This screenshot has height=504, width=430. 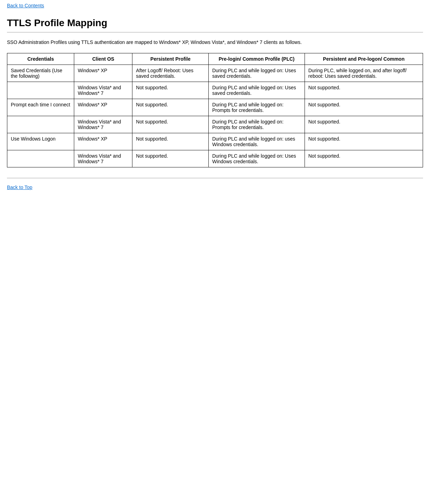 I want to click on table-row: Saved Credentials (Use the following)Win…, so click(x=215, y=73).